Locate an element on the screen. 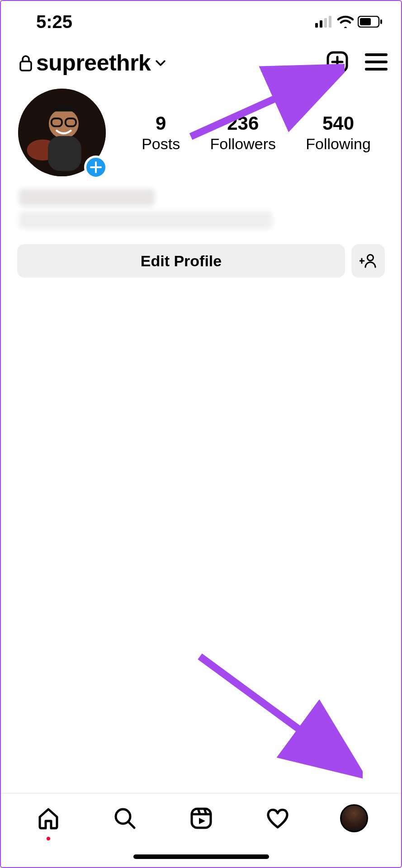 The width and height of the screenshot is (402, 868). status-bar: 5:25 is located at coordinates (201, 19).